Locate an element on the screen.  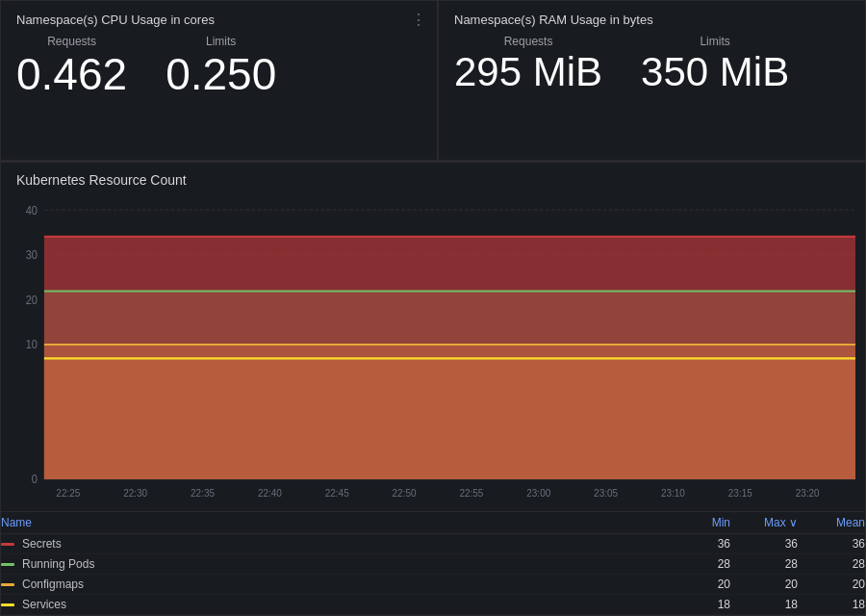
services-min: 18 is located at coordinates (697, 604).